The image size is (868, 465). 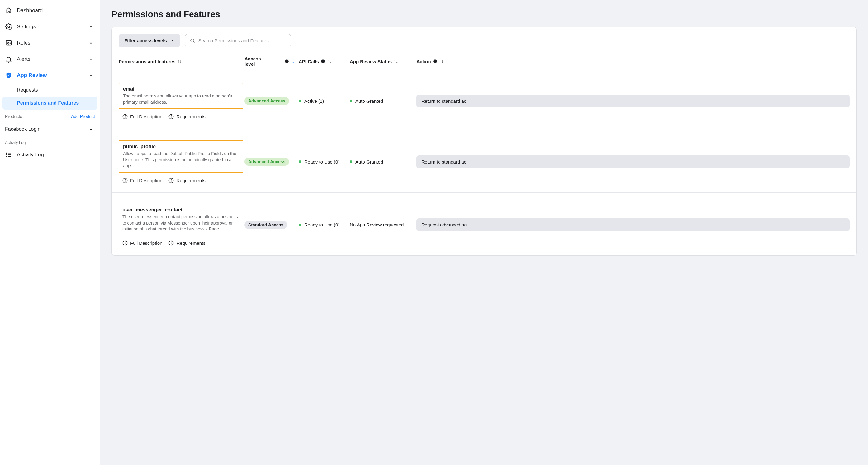 What do you see at coordinates (633, 225) in the screenshot?
I see `action-cell: Request advanced ac` at bounding box center [633, 225].